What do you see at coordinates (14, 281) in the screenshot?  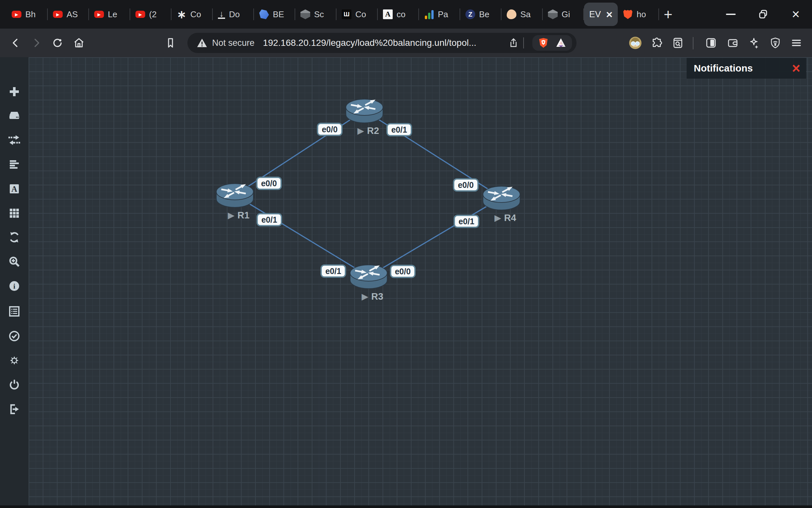 I see `eve-sidebar: Ai` at bounding box center [14, 281].